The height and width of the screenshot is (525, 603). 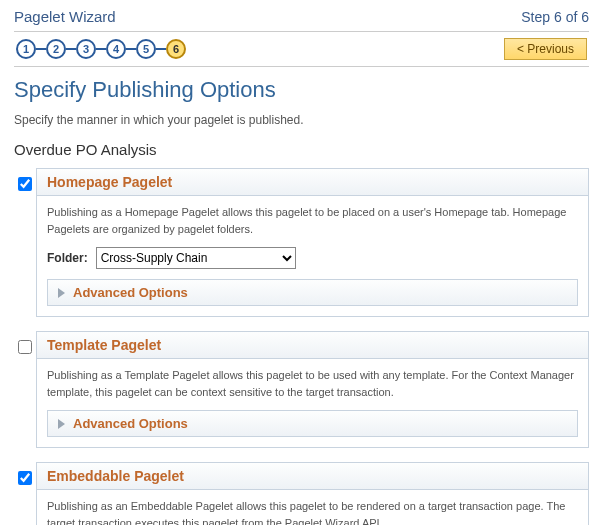 I want to click on homepage-advanced-label: Advanced Options, so click(x=130, y=292).